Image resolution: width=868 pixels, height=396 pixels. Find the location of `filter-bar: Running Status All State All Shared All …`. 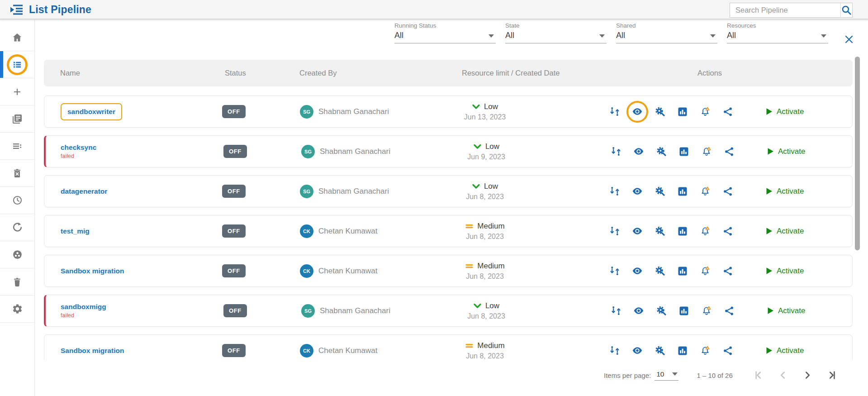

filter-bar: Running Status All State All Shared All … is located at coordinates (612, 33).